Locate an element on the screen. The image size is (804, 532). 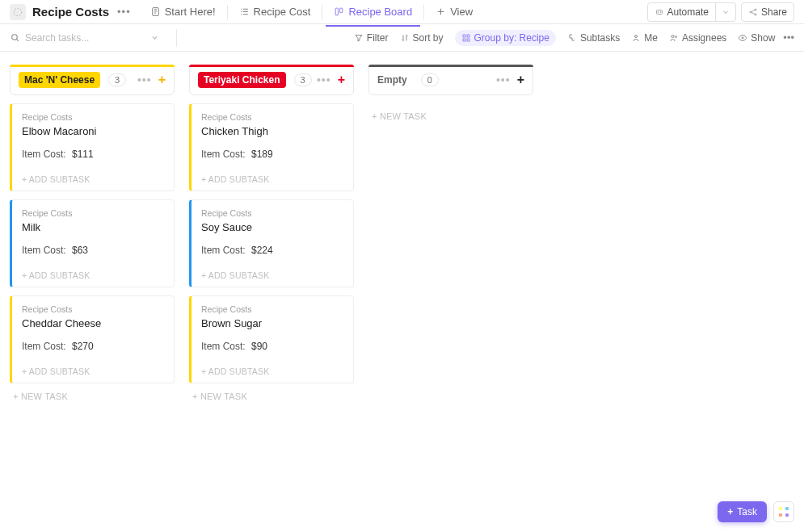
subtasks-button: Subtasks is located at coordinates (593, 38).